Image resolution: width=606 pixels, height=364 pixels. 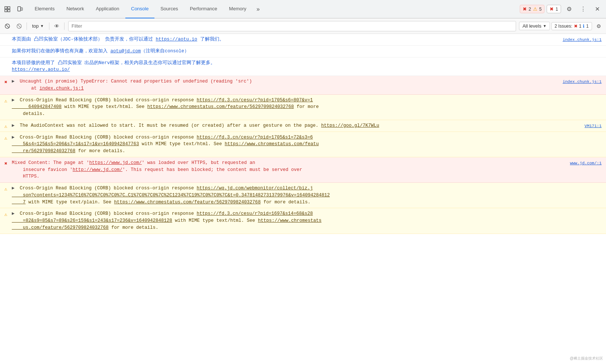 I want to click on nerv-link: https://nerv.aotu.io/, so click(x=41, y=70).